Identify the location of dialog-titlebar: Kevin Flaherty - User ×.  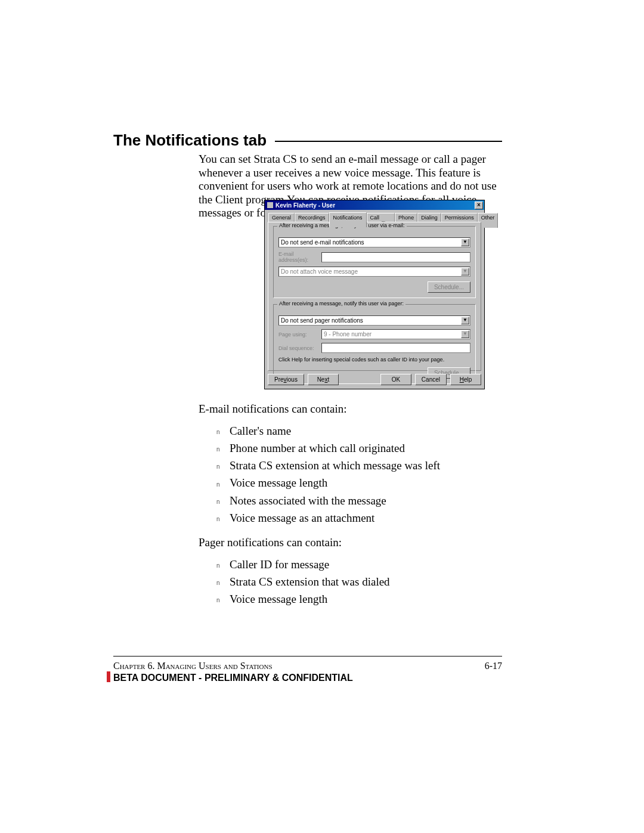
(374, 205).